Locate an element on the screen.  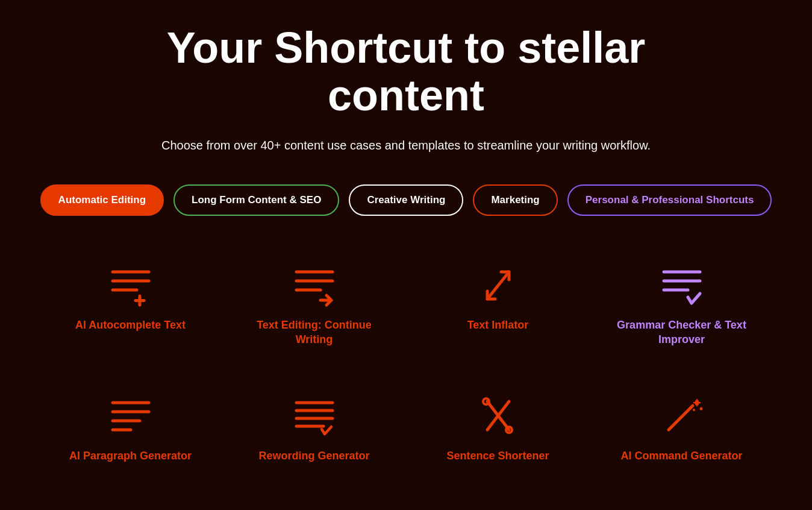
tool-paragraph-generator: AI Paragraph Generator is located at coordinates (130, 429).